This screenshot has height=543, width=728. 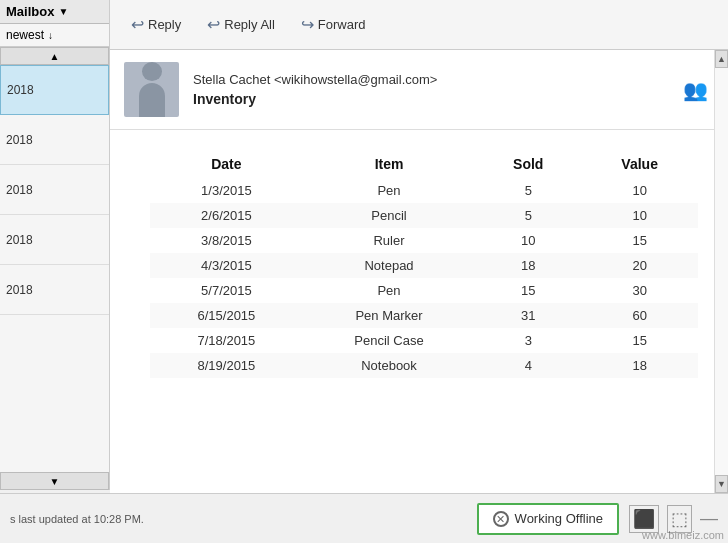 What do you see at coordinates (431, 99) in the screenshot?
I see `email-subject: Inventory` at bounding box center [431, 99].